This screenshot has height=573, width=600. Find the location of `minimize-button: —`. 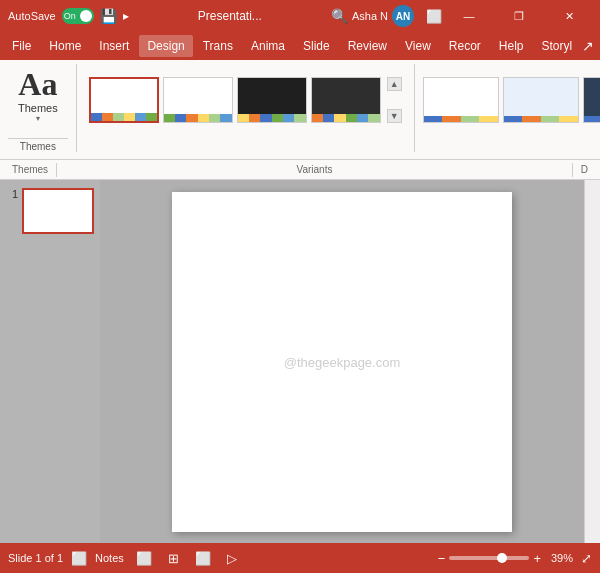

minimize-button: — is located at coordinates (469, 16).